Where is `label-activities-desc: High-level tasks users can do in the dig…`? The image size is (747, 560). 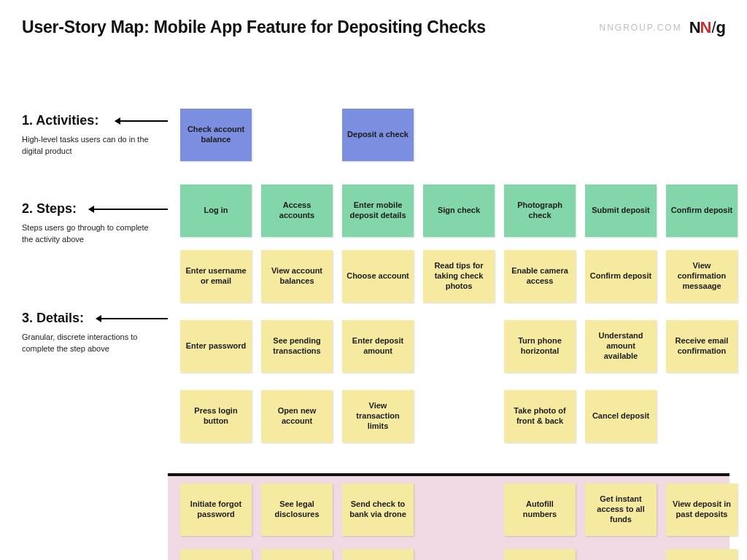
label-activities-desc: High-level tasks users can do in the dig… is located at coordinates (89, 146).